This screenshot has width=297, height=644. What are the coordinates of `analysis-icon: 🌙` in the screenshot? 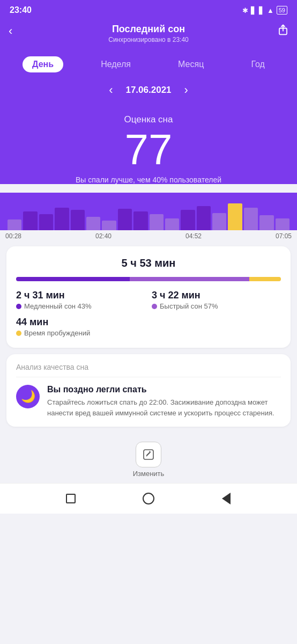 It's located at (28, 397).